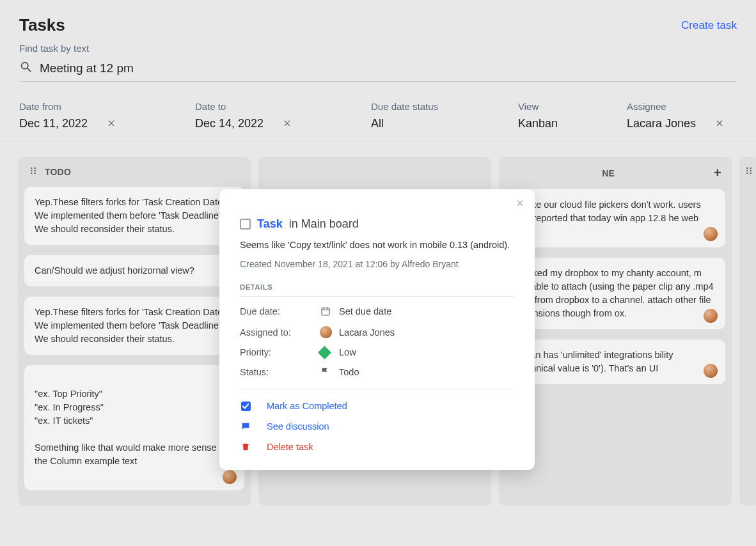 Image resolution: width=756 pixels, height=546 pixels. I want to click on page-title: Tasks, so click(42, 26).